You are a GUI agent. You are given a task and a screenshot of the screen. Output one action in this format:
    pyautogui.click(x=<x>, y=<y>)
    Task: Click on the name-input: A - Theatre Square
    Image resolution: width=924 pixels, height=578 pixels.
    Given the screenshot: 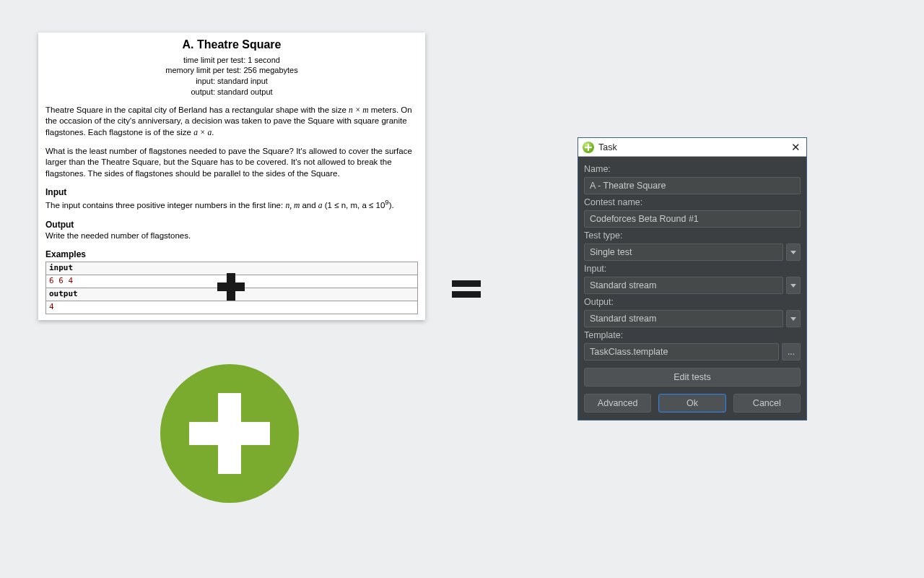 What is the action you would take?
    pyautogui.click(x=692, y=186)
    